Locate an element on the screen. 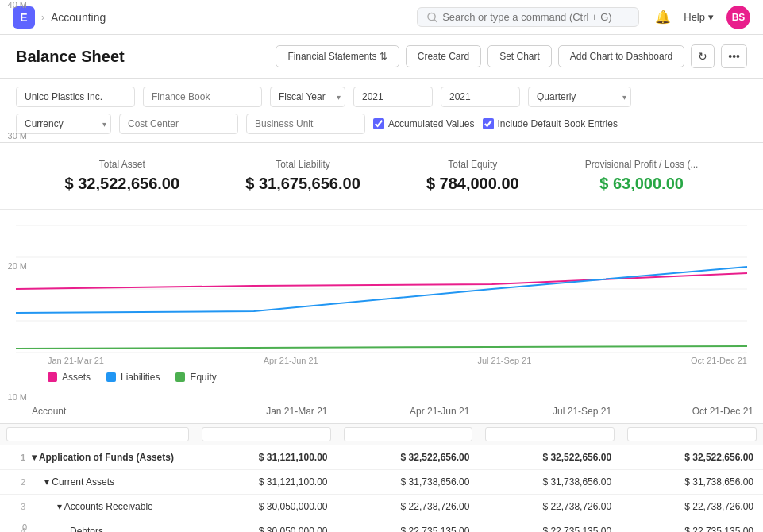 This screenshot has width=763, height=532. legend-assets: Assets is located at coordinates (69, 377).